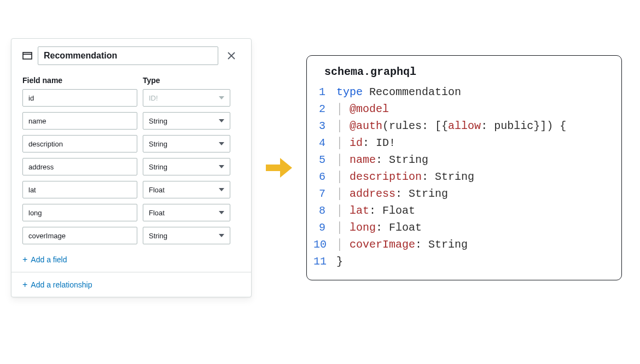 This screenshot has width=640, height=364. Describe the element at coordinates (462, 245) in the screenshot. I see `code-line: 10 │ coverImage: String` at that location.